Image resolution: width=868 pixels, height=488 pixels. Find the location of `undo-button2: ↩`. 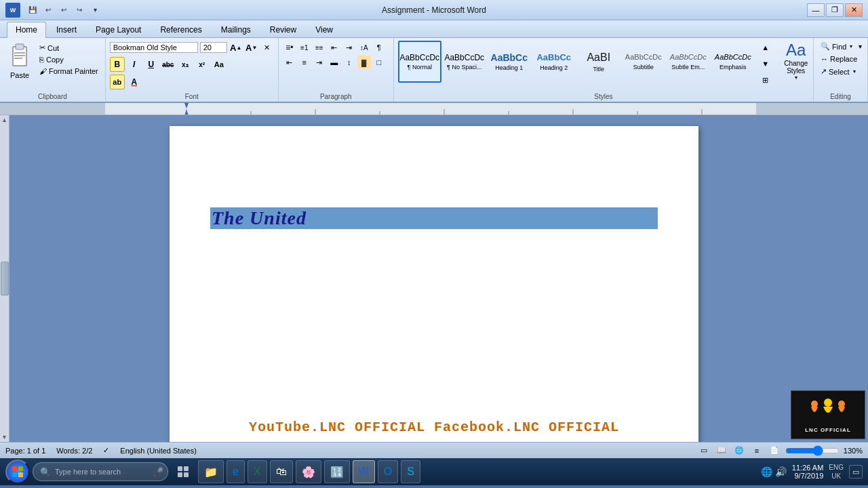

undo-button2: ↩ is located at coordinates (64, 10).